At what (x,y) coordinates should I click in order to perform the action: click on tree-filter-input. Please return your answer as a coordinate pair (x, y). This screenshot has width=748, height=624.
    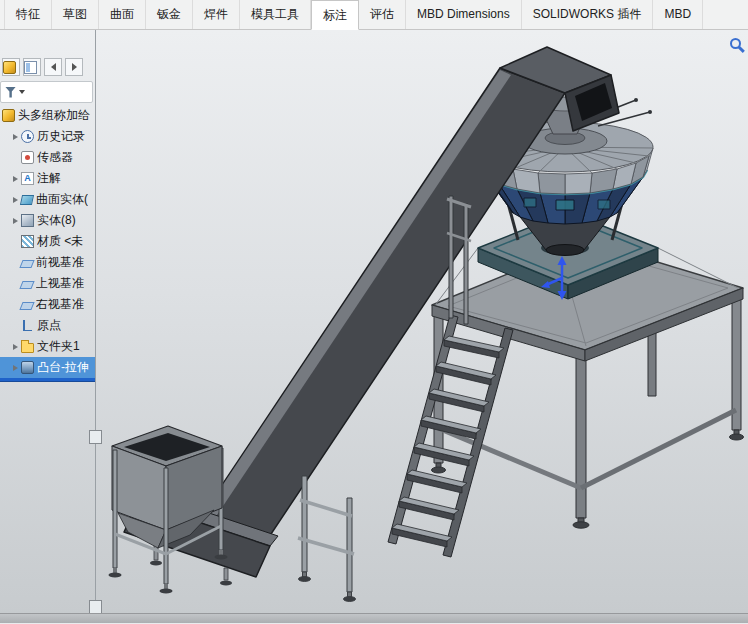
    Looking at the image, I should click on (46, 92).